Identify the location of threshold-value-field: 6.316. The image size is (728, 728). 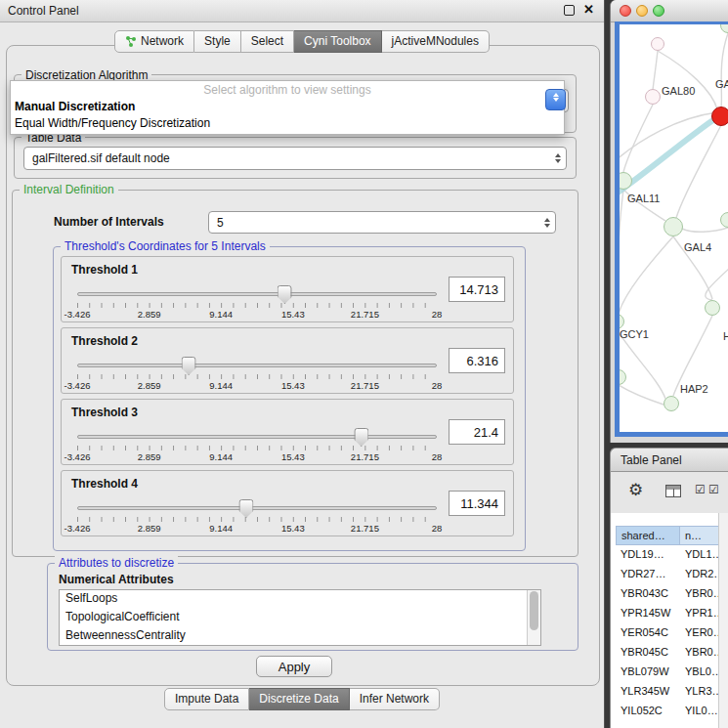
(477, 361).